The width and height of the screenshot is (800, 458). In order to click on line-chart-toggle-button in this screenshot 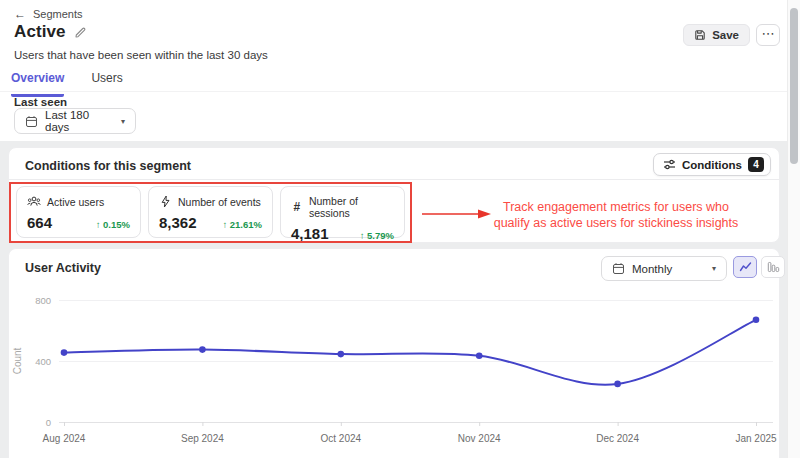, I will do `click(745, 267)`.